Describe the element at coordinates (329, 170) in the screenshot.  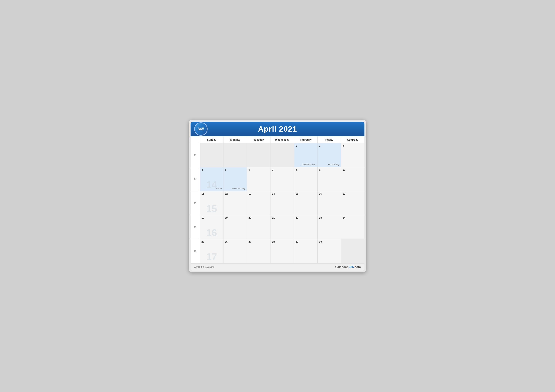
I see `day-number: 9` at that location.